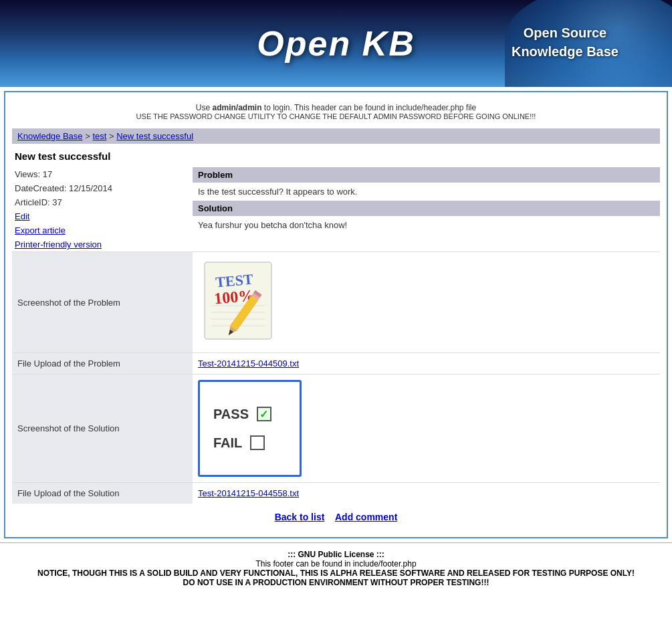 Image resolution: width=672 pixels, height=618 pixels. I want to click on left-panel: Views: 17 DateCreated: 12/15/2014 Articl…, so click(102, 209).